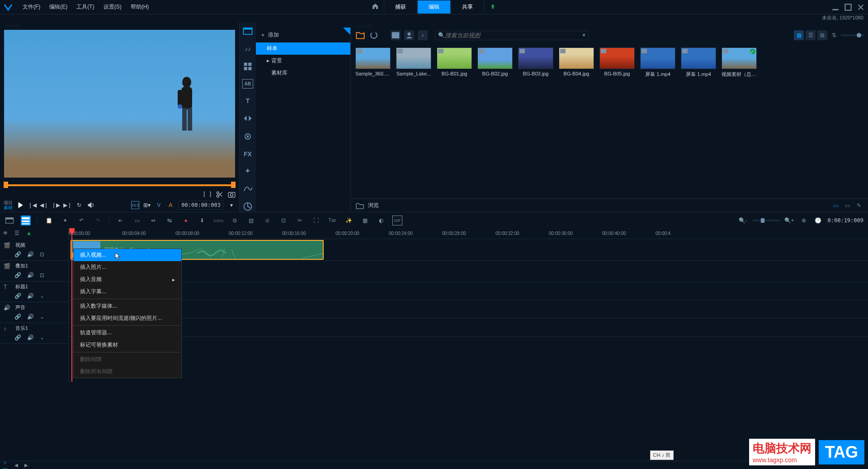  I want to click on scroll-left-icon: ◀, so click(16, 465).